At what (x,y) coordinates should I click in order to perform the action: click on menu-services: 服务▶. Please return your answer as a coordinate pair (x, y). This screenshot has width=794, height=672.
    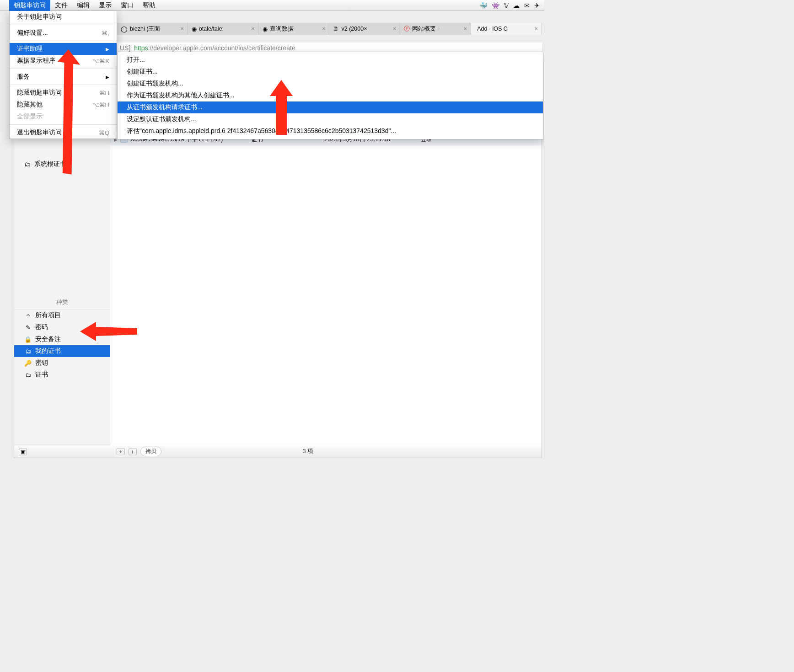
    Looking at the image, I should click on (63, 77).